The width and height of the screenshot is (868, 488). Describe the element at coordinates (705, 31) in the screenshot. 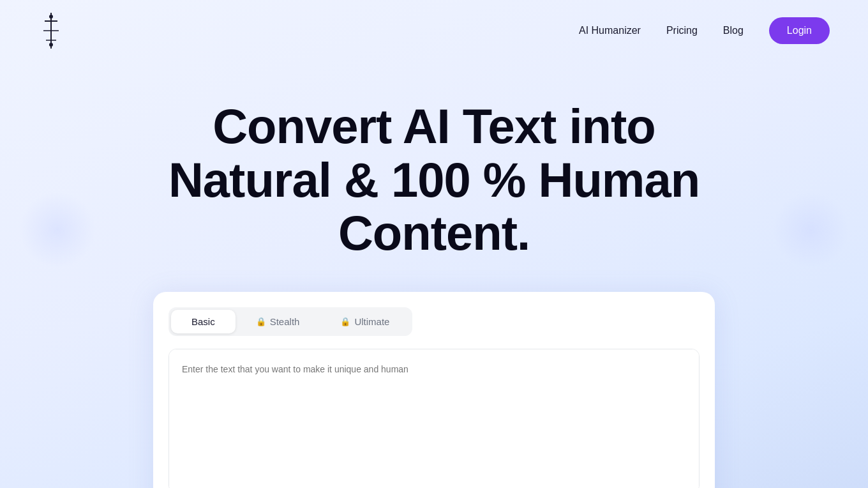

I see `nav-links: AI Humanizer Pricing Blog Login` at that location.